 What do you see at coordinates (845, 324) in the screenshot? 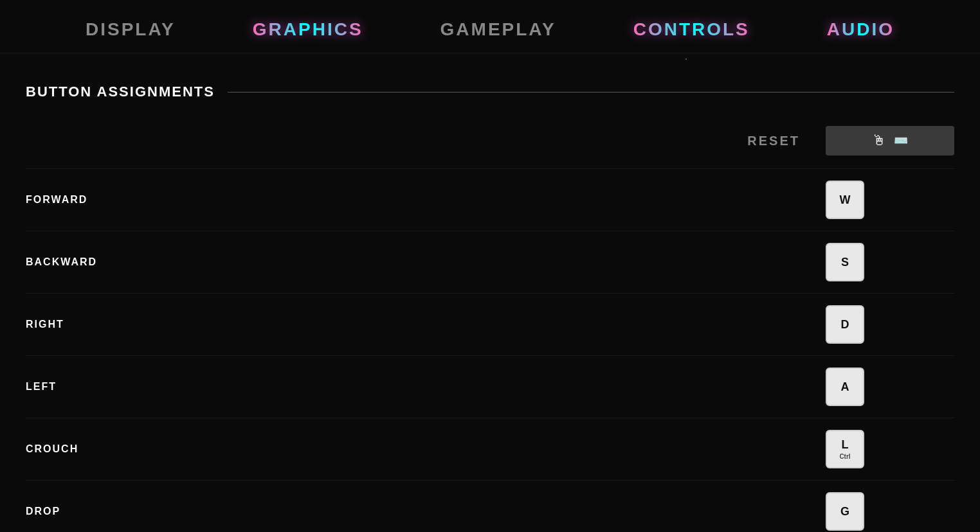
I see `key-binding-right: D` at bounding box center [845, 324].